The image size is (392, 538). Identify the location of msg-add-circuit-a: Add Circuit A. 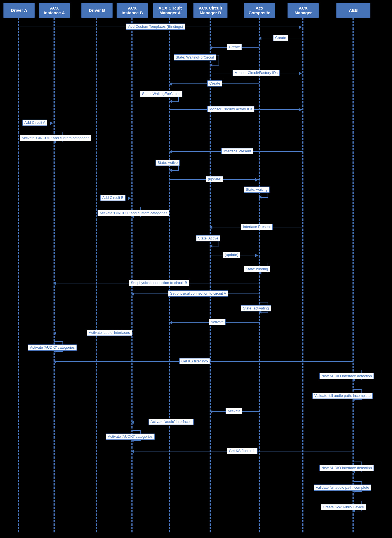
(35, 123).